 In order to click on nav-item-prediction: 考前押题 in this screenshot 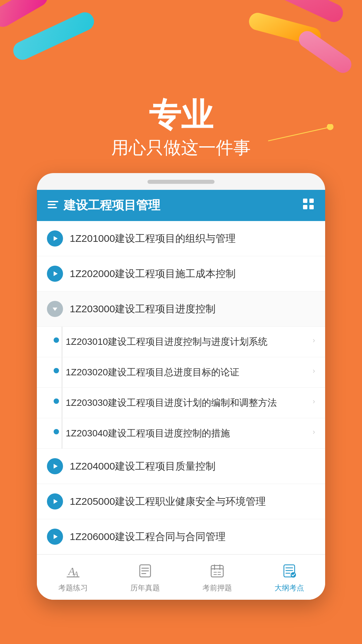, I will do `click(217, 577)`.